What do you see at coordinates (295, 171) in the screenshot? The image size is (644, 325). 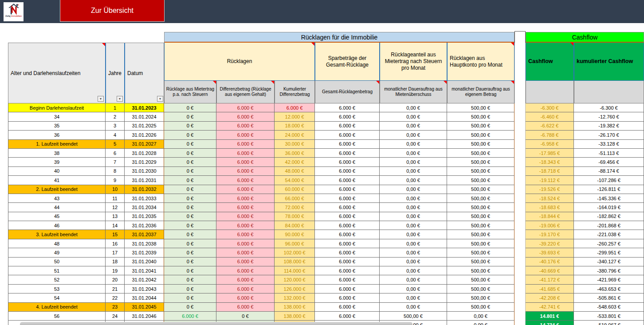 I see `cell-kumulierter-differenzbetrag: 48.000 €` at bounding box center [295, 171].